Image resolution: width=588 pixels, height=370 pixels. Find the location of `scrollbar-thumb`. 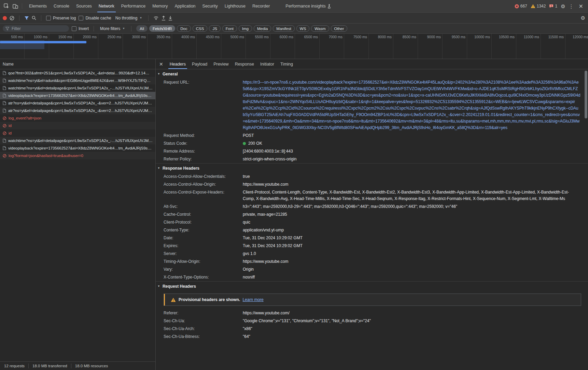

scrollbar-thumb is located at coordinates (586, 95).